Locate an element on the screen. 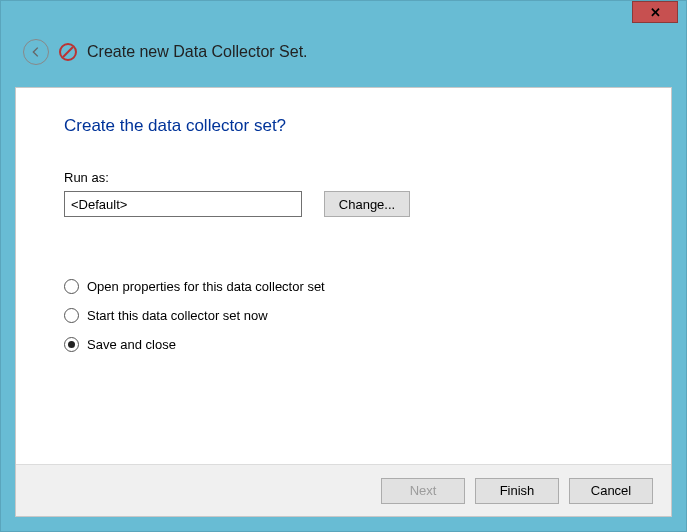 The image size is (687, 532). window-title: Create new Data Collector Set. is located at coordinates (198, 52).